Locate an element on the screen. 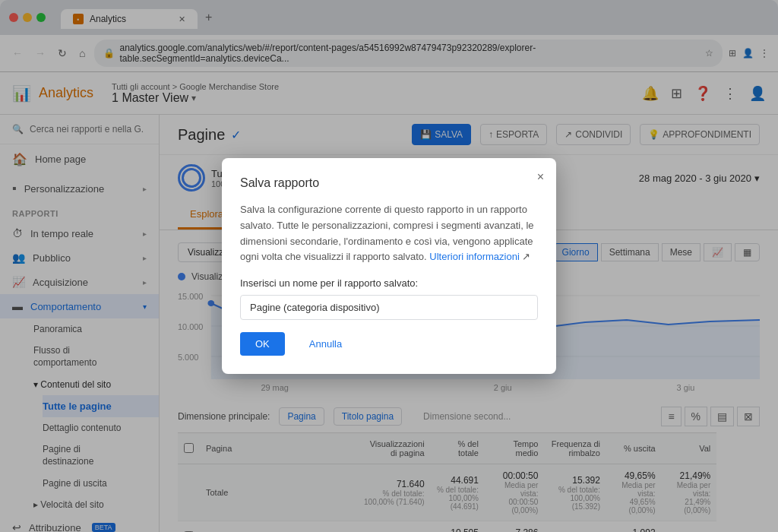 Image resolution: width=778 pixels, height=532 pixels. dialog-close-button: × is located at coordinates (541, 177).